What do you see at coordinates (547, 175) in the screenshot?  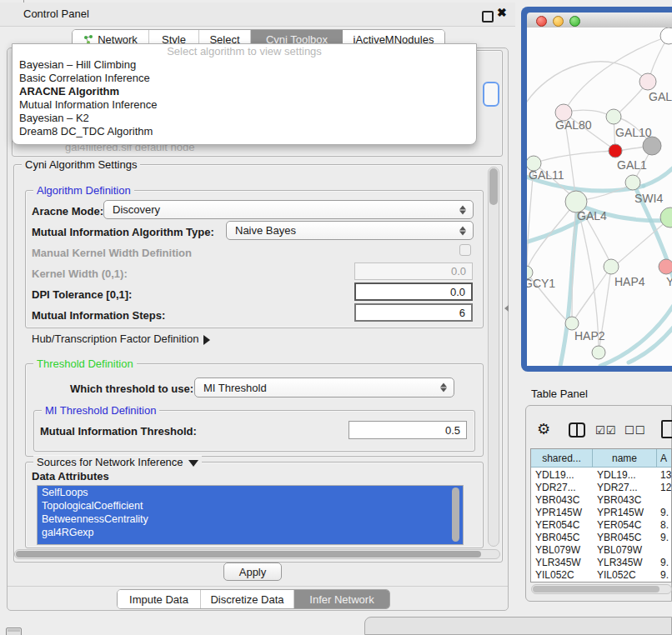 I see `network-node-label: GAL11` at bounding box center [547, 175].